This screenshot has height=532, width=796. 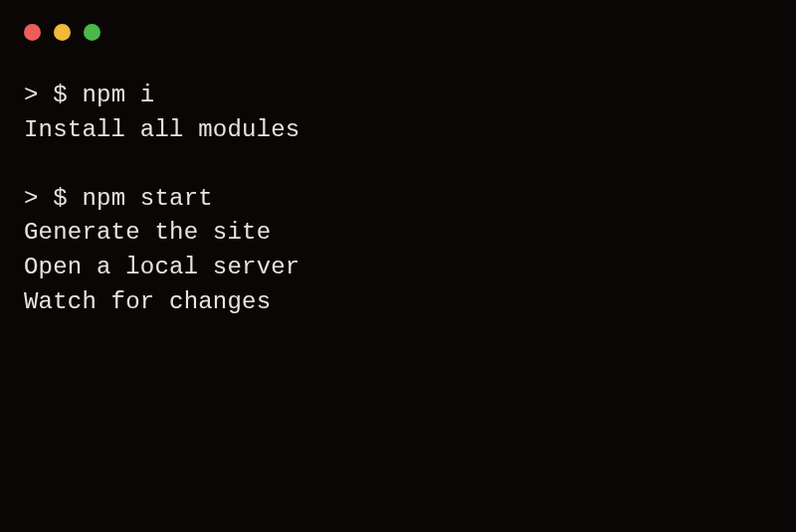 I want to click on output-line: Install all modules, so click(x=398, y=131).